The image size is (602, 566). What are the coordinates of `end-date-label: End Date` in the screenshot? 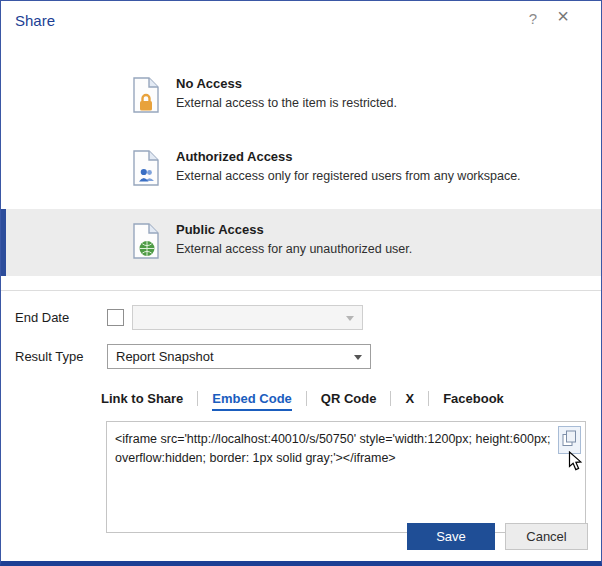 It's located at (61, 318).